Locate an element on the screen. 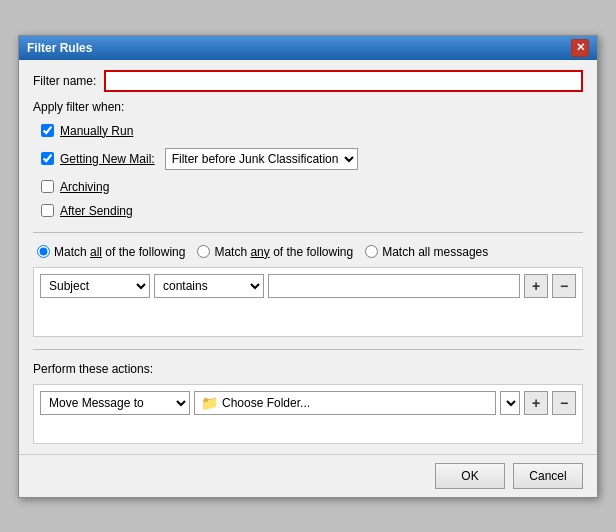 The width and height of the screenshot is (616, 532). match-messages-group: Match all messages is located at coordinates (426, 252).